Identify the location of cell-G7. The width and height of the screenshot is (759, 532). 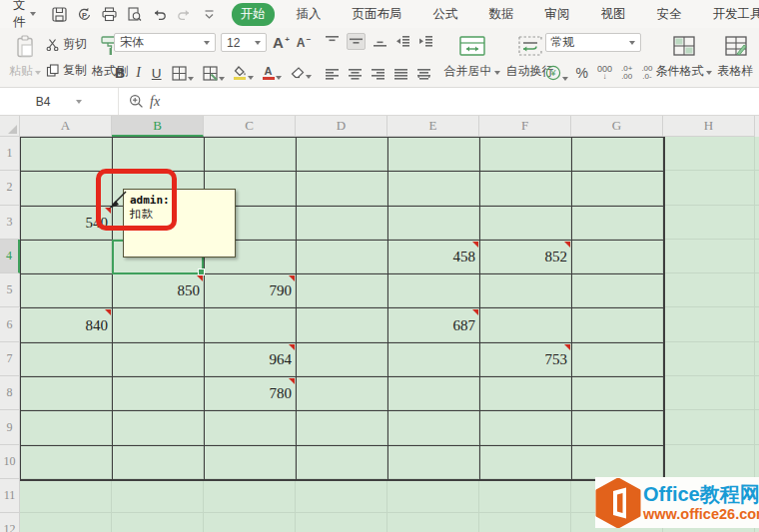
(618, 360).